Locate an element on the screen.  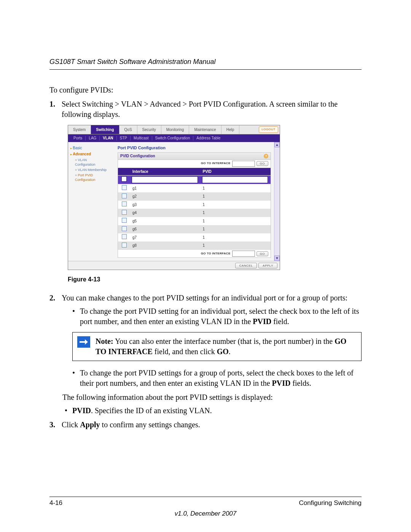
intro-text: To configure PVIDs: is located at coordinates (206, 90).